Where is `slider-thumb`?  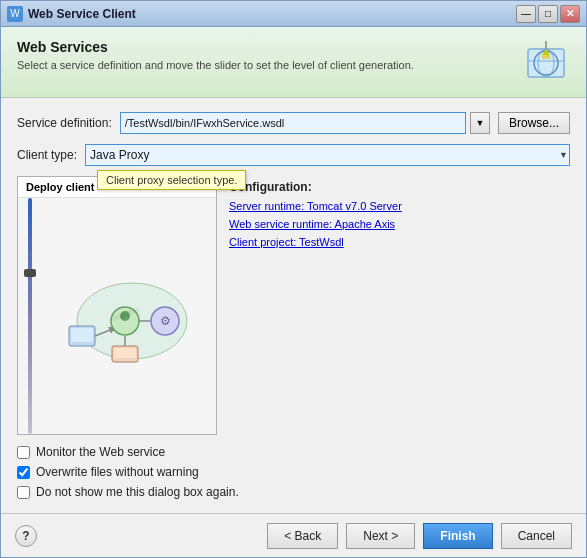
slider-thumb is located at coordinates (30, 273).